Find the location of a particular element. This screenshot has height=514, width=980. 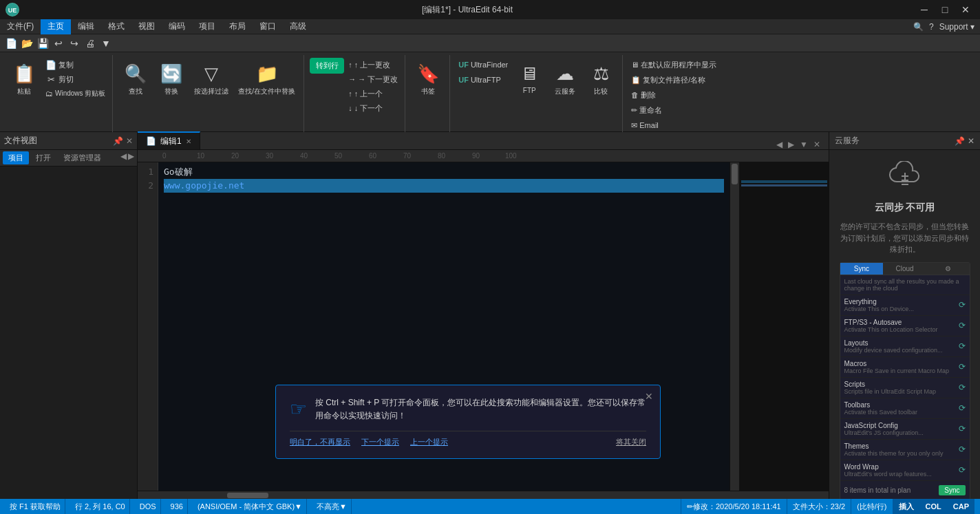

tooltip-popup: ✕ ☞ 按 Ctrl + Shift + P 可打开命令面板，您可以在此处搜索功… is located at coordinates (468, 422).